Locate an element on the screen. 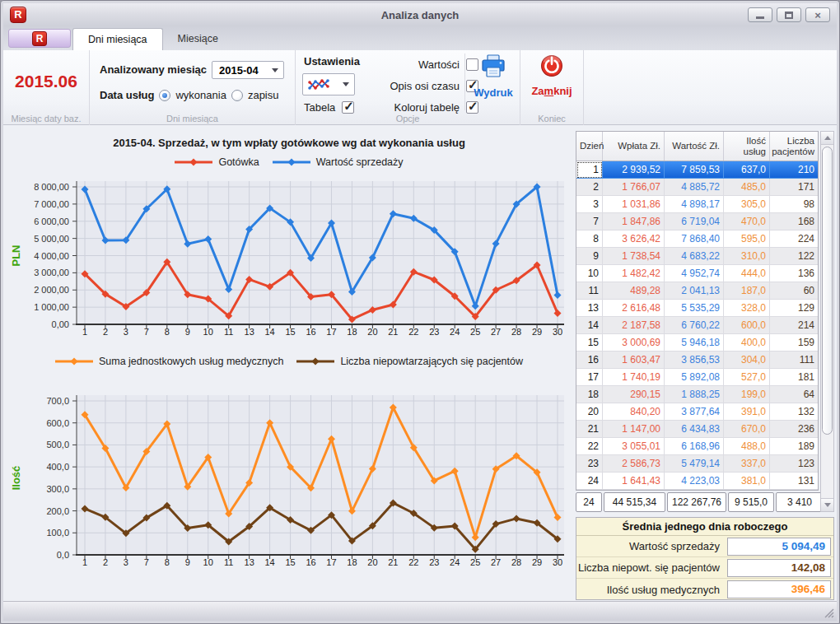 This screenshot has height=624, width=840. scroll-down-button is located at coordinates (827, 505).